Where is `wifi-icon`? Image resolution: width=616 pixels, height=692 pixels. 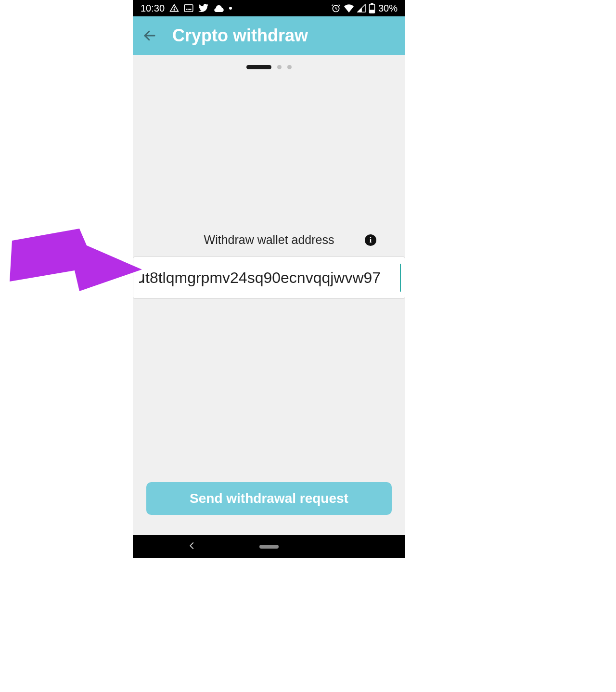
wifi-icon is located at coordinates (349, 8).